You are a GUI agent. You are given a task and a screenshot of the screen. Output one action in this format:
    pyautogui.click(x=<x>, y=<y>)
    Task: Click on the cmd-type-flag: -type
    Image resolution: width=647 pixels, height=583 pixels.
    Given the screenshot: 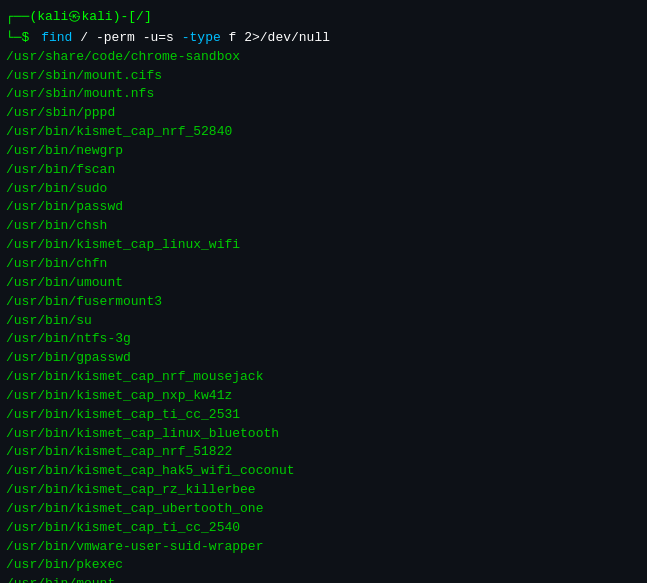 What is the action you would take?
    pyautogui.click(x=202, y=38)
    